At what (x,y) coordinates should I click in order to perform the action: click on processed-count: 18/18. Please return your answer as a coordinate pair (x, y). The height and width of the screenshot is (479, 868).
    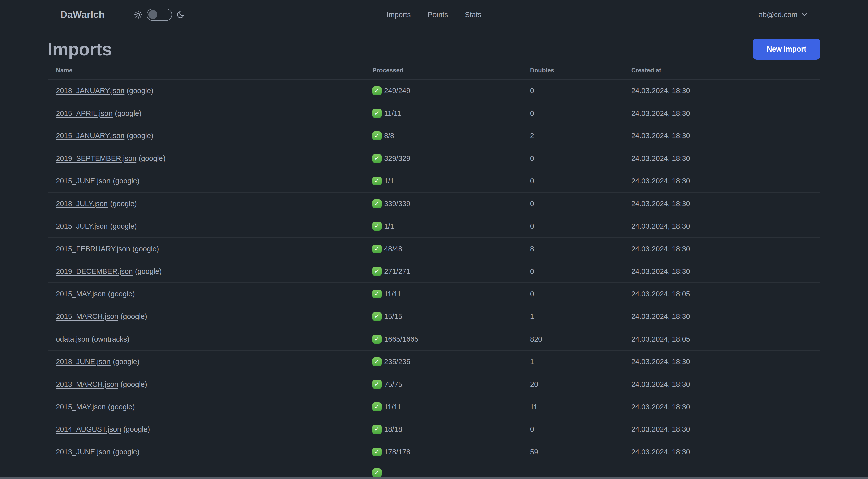
    Looking at the image, I should click on (393, 429).